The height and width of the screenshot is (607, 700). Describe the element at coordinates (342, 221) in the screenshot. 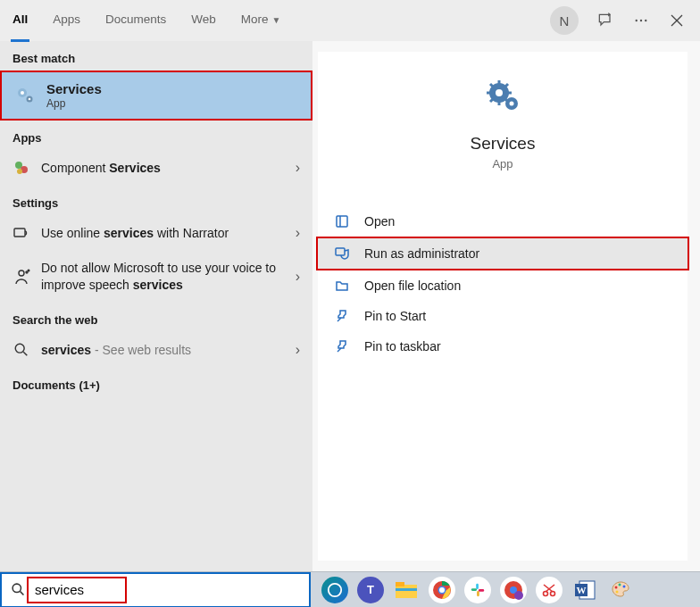

I see `open-icon` at that location.